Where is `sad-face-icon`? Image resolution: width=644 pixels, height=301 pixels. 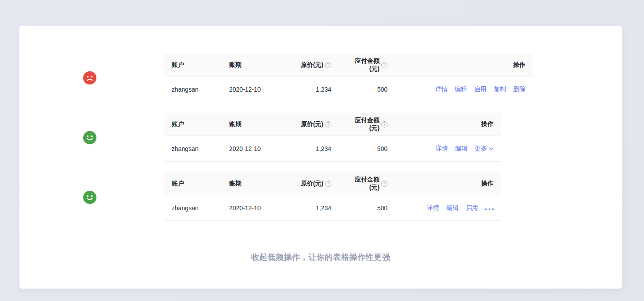
sad-face-icon is located at coordinates (90, 78).